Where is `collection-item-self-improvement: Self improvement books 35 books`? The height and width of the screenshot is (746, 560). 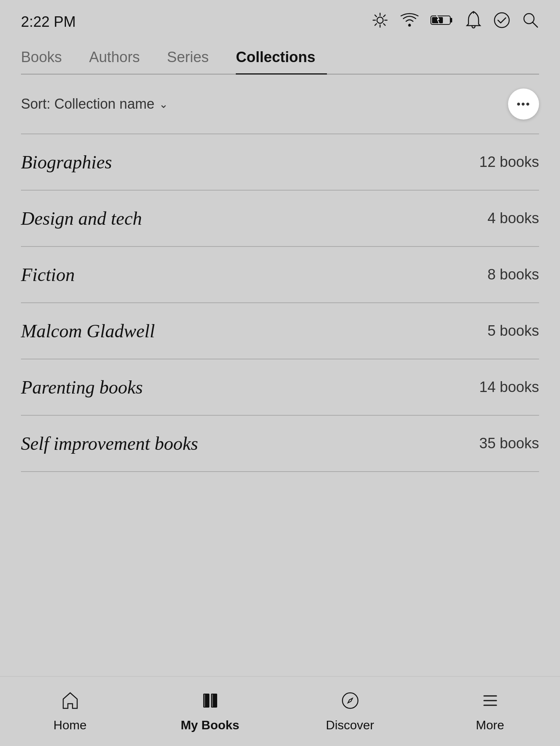 collection-item-self-improvement: Self improvement books 35 books is located at coordinates (280, 444).